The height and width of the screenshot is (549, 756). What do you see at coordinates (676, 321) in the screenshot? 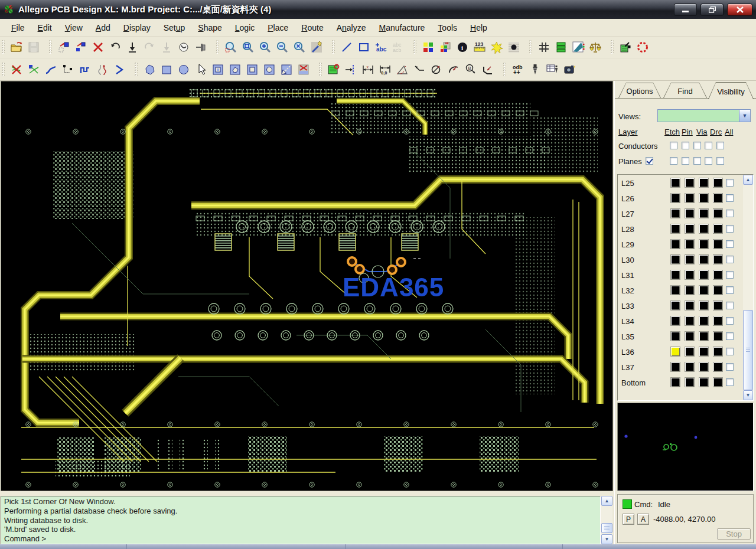
I see `layer-l34-etch-swatch` at bounding box center [676, 321].